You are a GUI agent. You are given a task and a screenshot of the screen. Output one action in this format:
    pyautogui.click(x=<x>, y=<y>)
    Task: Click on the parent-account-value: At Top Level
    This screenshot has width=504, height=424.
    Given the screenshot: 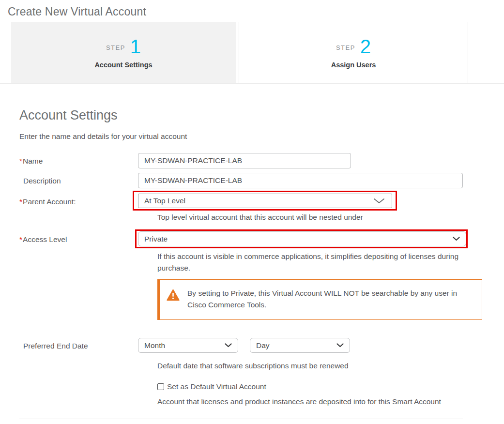 What is the action you would take?
    pyautogui.click(x=165, y=201)
    